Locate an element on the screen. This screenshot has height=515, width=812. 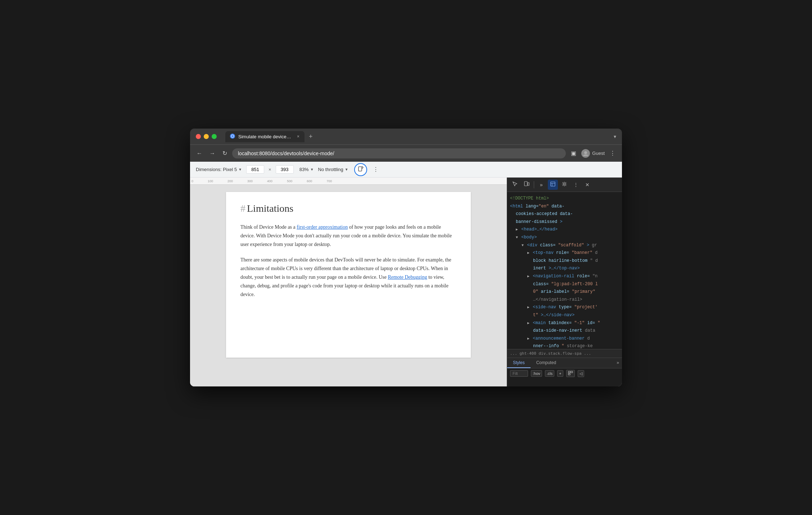
devtools-toolbar: » is located at coordinates (564, 185).